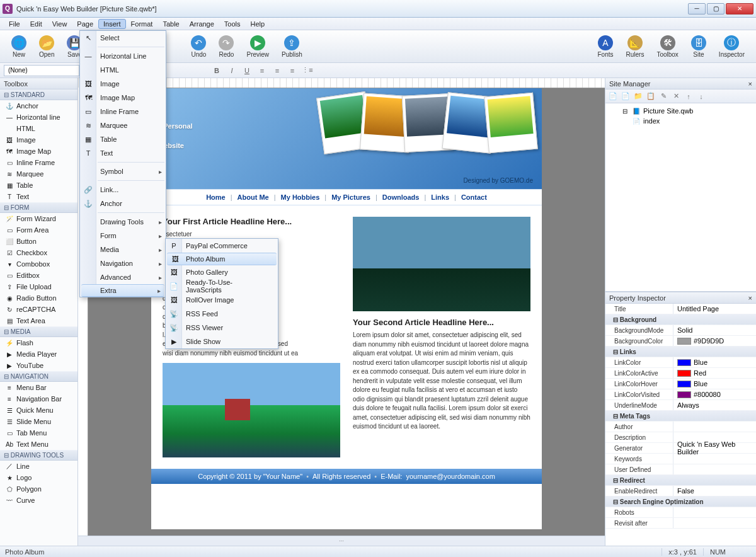 This screenshot has height=557, width=756. What do you see at coordinates (39, 388) in the screenshot?
I see `toolbox-item-menu-bar: ≡Menu Bar` at bounding box center [39, 388].